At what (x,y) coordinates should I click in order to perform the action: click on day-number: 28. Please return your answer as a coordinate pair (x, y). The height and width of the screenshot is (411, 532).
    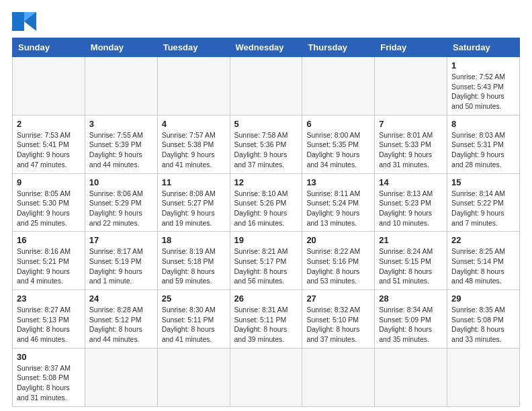
    Looking at the image, I should click on (411, 298).